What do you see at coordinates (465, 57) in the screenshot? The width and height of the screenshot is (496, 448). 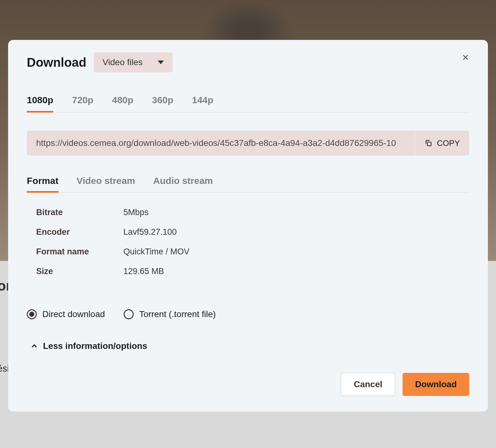 I see `close-icon` at bounding box center [465, 57].